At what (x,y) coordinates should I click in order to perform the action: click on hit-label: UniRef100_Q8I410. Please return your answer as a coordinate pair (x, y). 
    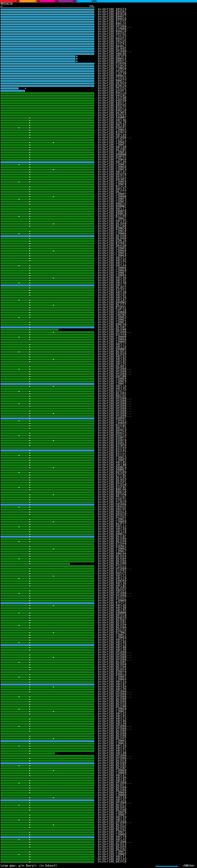
    Looking at the image, I should click on (112, 862).